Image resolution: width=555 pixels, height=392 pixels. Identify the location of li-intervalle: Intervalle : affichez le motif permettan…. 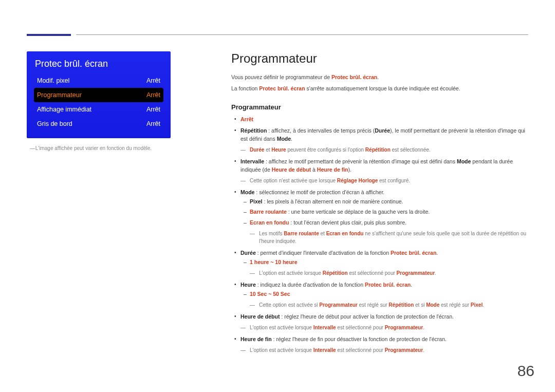
(380, 165).